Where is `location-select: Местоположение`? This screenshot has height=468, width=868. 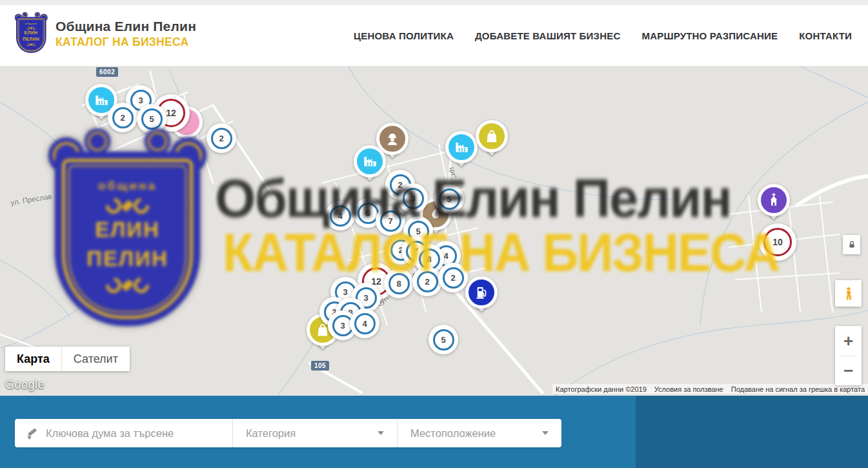 location-select: Местоположение is located at coordinates (479, 433).